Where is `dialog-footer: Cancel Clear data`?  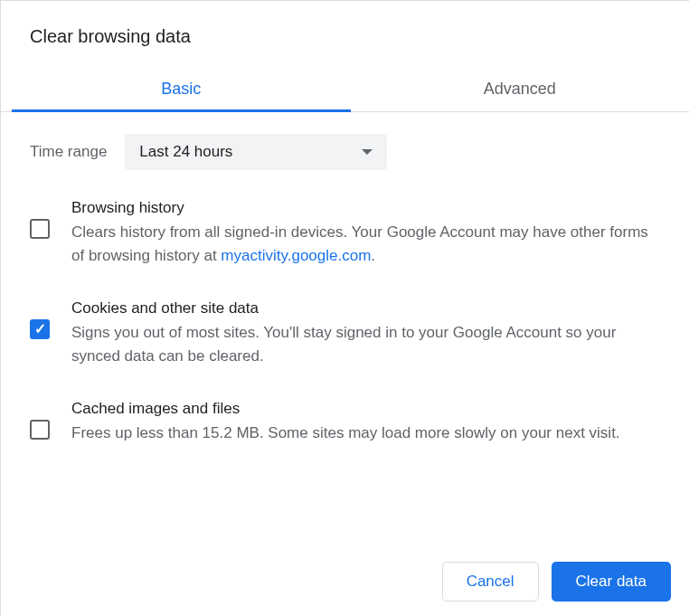 dialog-footer: Cancel Clear data is located at coordinates (557, 582).